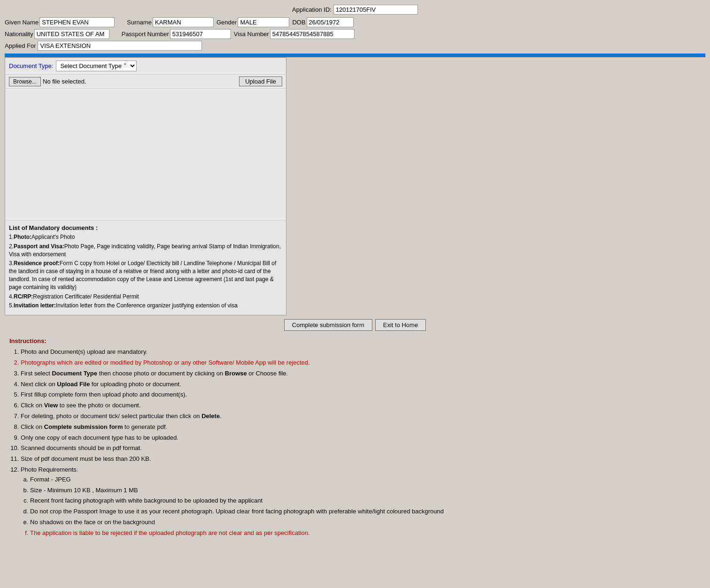 The image size is (710, 588). What do you see at coordinates (355, 325) in the screenshot?
I see `action-buttons-row: Complete submission form Exit to Home` at bounding box center [355, 325].